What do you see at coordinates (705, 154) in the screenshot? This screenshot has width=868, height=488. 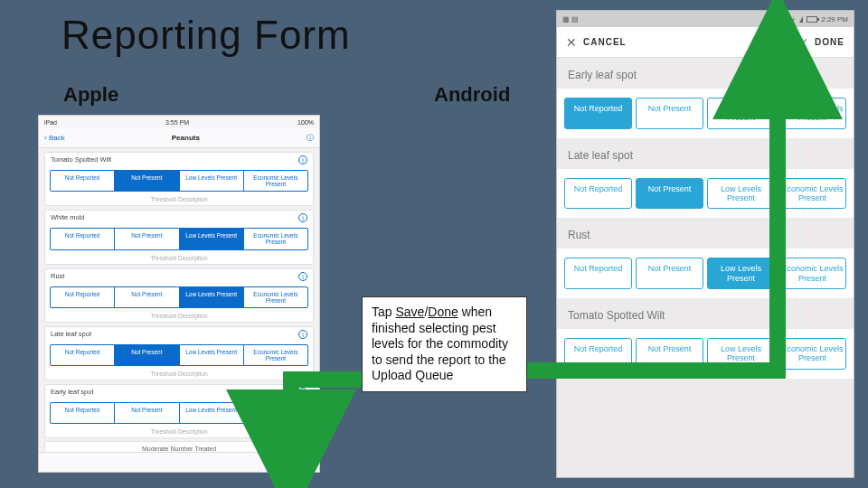 I see `pest-section-label: Late leaf spot` at bounding box center [705, 154].